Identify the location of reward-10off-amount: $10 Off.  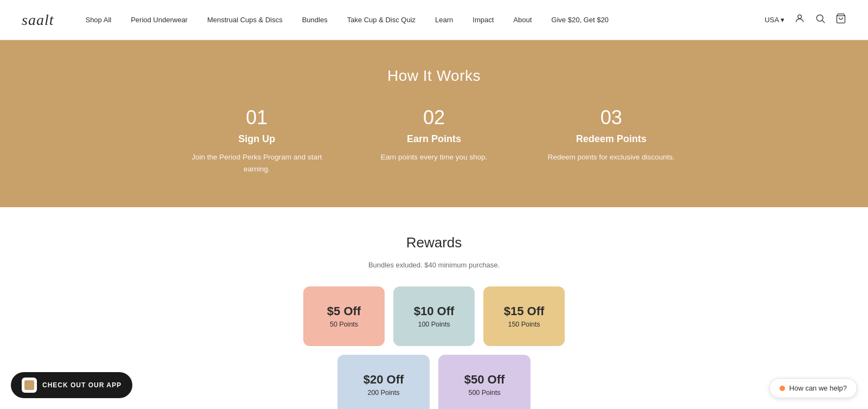
(434, 311).